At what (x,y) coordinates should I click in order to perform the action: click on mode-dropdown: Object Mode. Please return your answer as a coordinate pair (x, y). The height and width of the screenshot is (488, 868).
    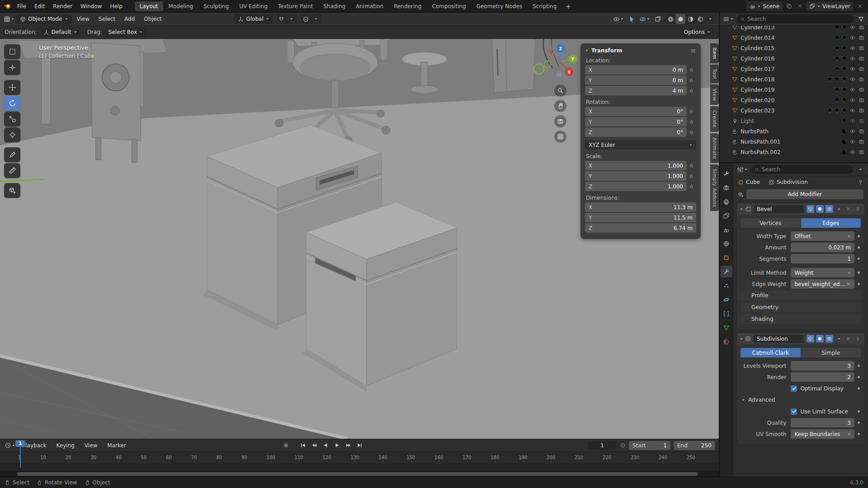
    Looking at the image, I should click on (44, 19).